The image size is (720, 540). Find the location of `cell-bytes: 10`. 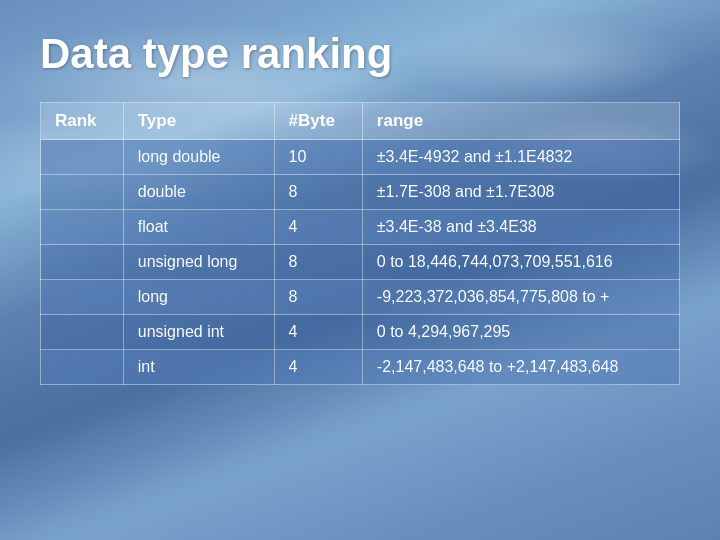

cell-bytes: 10 is located at coordinates (318, 158).